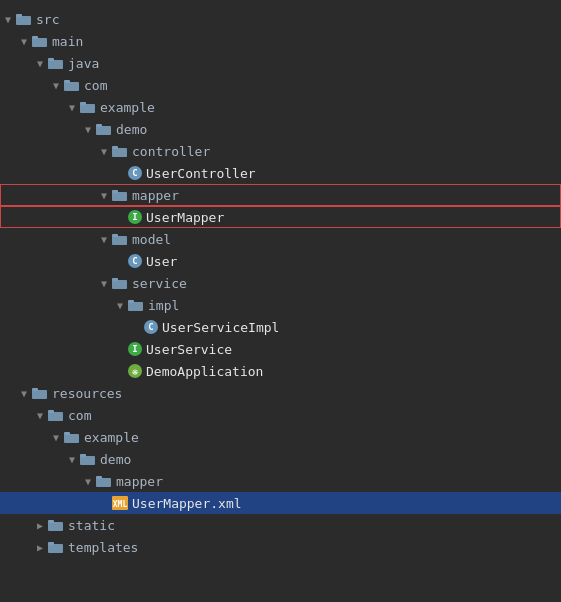 This screenshot has height=602, width=561. I want to click on item-label: main, so click(68, 42).